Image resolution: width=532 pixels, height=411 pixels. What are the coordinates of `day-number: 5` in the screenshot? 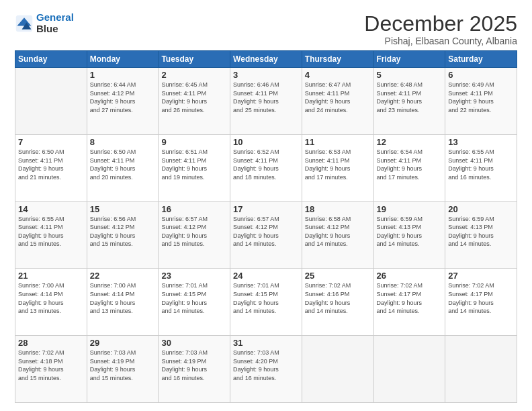 It's located at (410, 75).